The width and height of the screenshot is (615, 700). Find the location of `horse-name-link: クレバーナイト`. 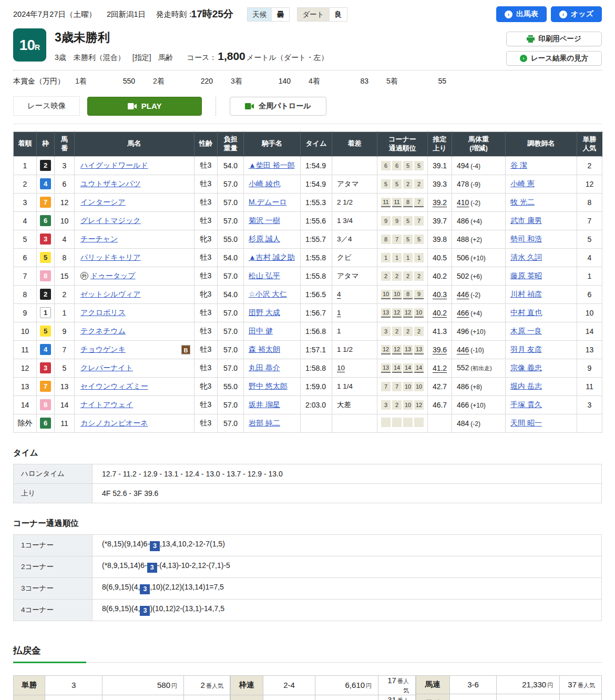

horse-name-link: クレバーナイト is located at coordinates (107, 368).